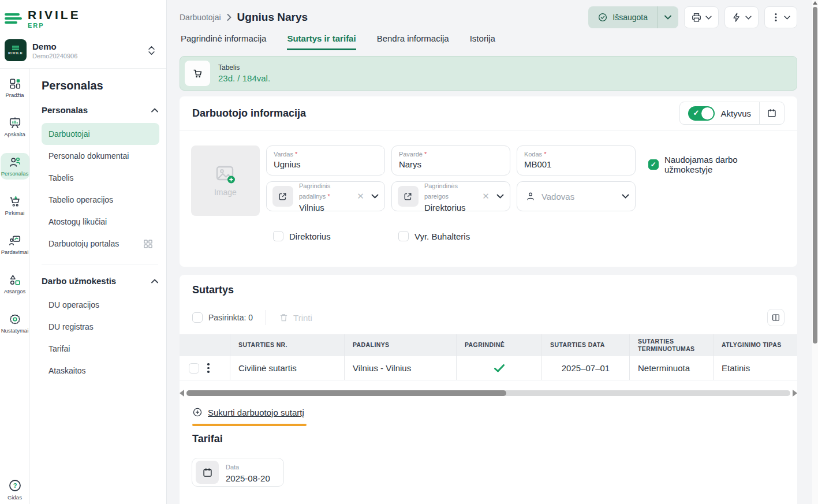 The height and width of the screenshot is (504, 818). What do you see at coordinates (15, 166) in the screenshot?
I see `rail-item-personalas: Personalas` at bounding box center [15, 166].